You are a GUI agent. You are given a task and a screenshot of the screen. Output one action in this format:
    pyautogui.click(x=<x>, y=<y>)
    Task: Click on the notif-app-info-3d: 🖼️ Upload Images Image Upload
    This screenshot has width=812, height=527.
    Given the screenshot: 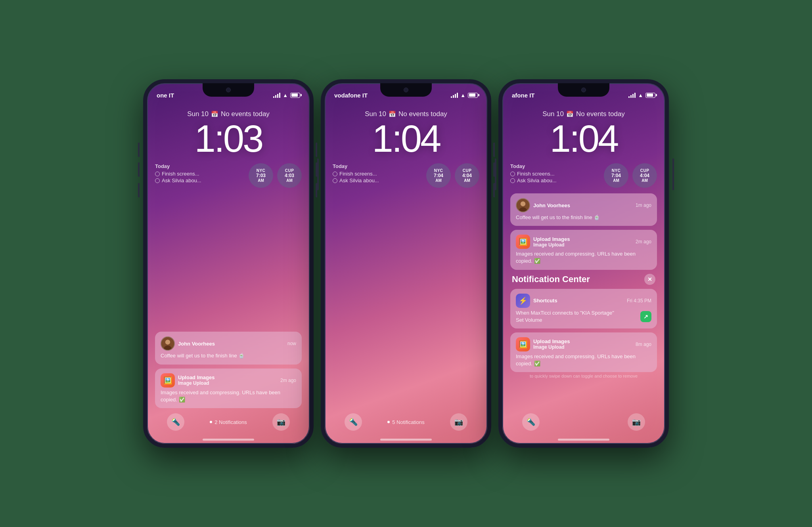 What is the action you would take?
    pyautogui.click(x=543, y=344)
    